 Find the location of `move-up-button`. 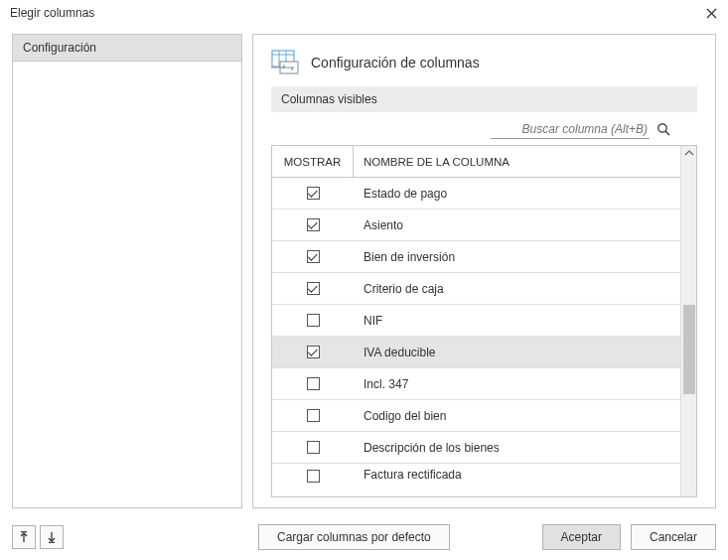

move-up-button is located at coordinates (24, 537).